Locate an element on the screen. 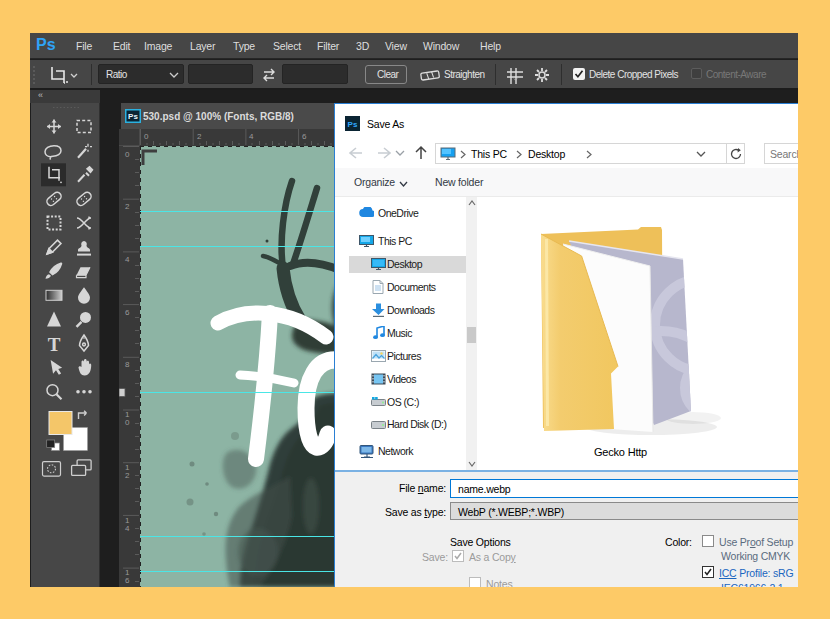  svg-text: 8 is located at coordinates (128, 364).